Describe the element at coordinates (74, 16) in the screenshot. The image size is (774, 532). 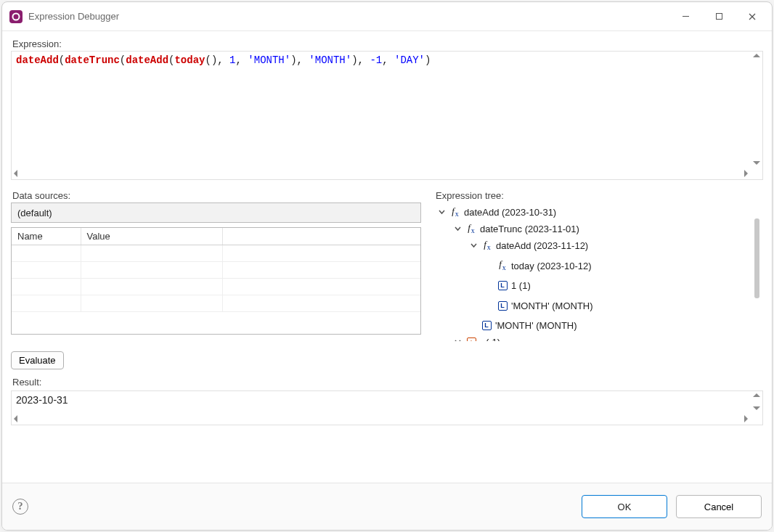
I see `window-title: Expression Debugger` at that location.